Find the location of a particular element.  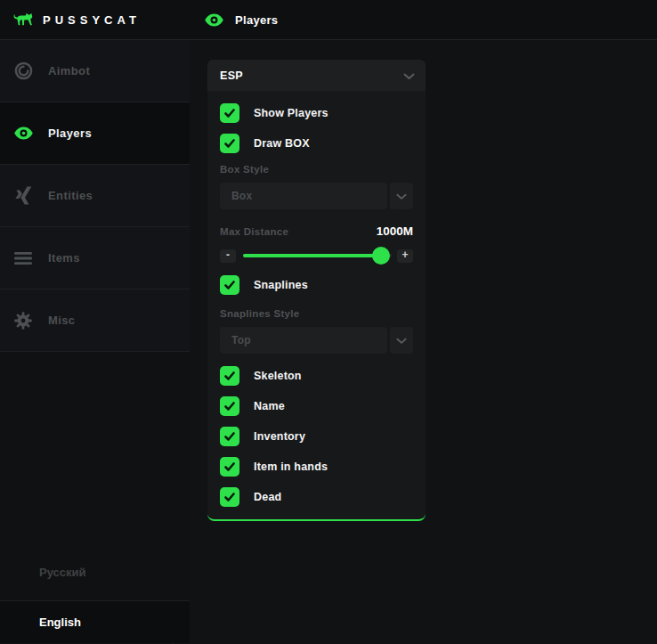

sidebar-item-label: Misc is located at coordinates (62, 321).